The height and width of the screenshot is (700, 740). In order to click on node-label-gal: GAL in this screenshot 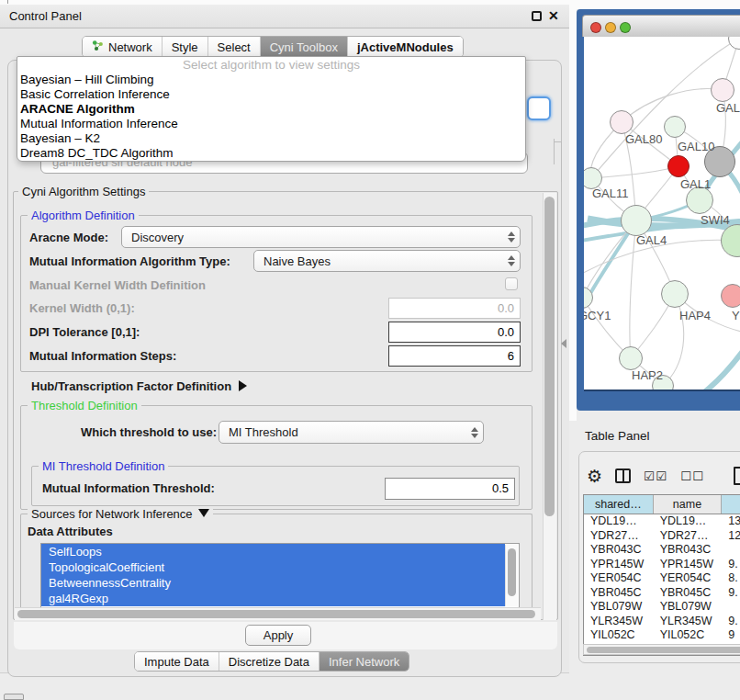, I will do `click(728, 108)`.